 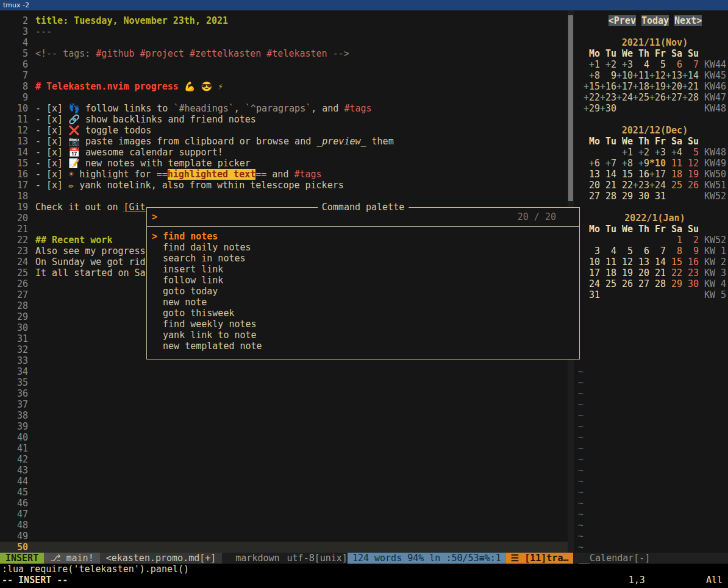 I want to click on editor-line: 39, so click(x=284, y=427).